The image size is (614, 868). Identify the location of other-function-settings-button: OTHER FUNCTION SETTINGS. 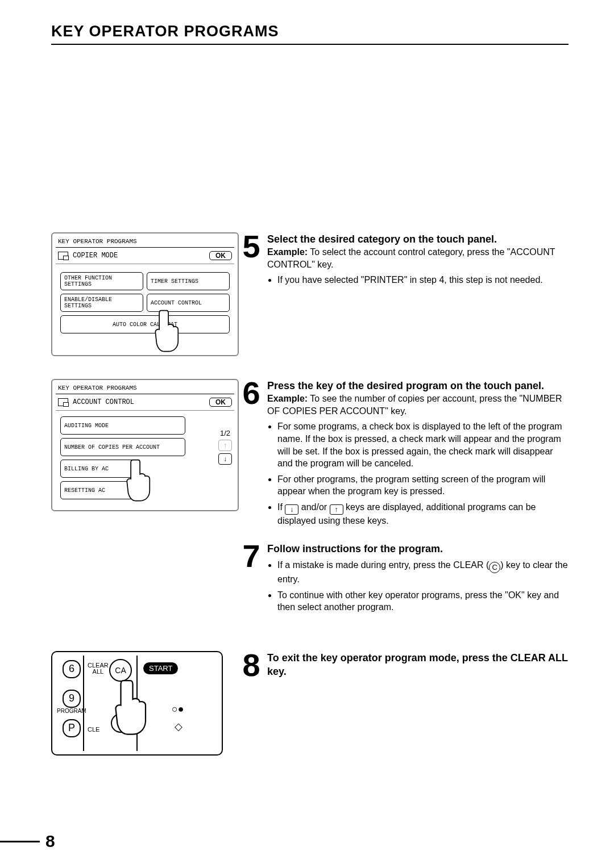
(102, 281).